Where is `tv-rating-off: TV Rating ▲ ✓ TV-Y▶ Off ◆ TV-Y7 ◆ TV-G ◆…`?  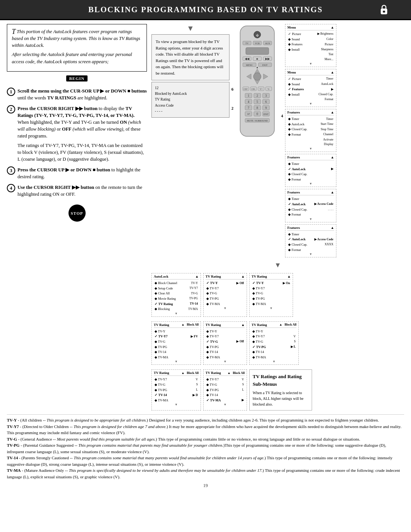
tv-rating-off: TV Rating ▲ ✓ TV-Y▶ Off ◆ TV-Y7 ◆ TV-G ◆… is located at coordinates (225, 295).